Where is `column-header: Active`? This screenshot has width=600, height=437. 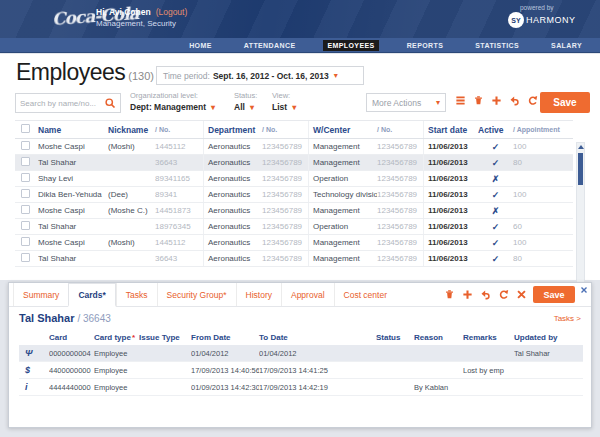
column-header: Active is located at coordinates (496, 130).